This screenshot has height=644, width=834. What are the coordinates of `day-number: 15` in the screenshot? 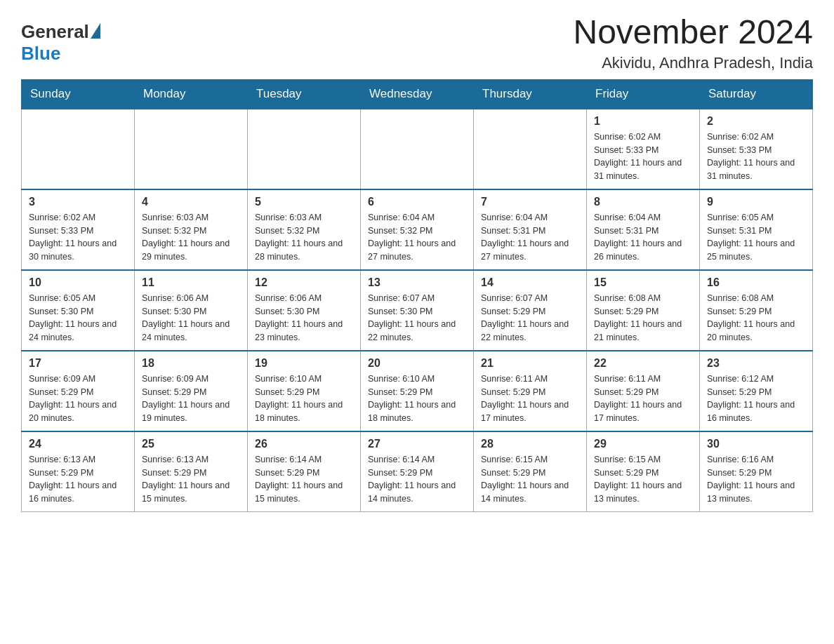 It's located at (643, 283).